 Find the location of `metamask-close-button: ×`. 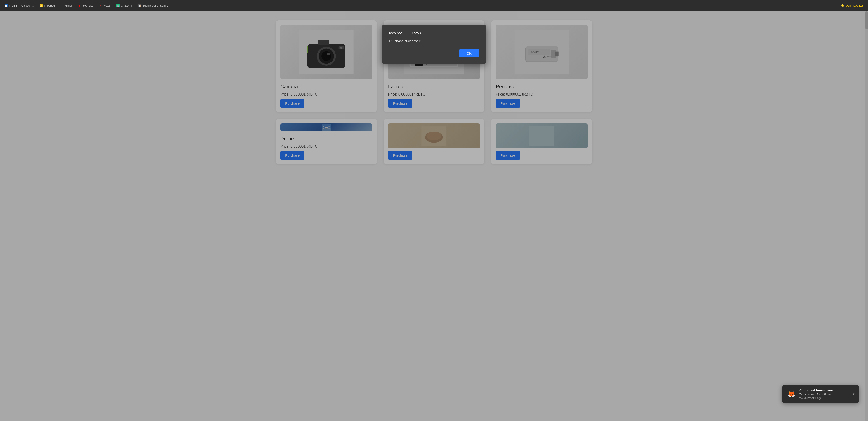

metamask-close-button: × is located at coordinates (854, 394).